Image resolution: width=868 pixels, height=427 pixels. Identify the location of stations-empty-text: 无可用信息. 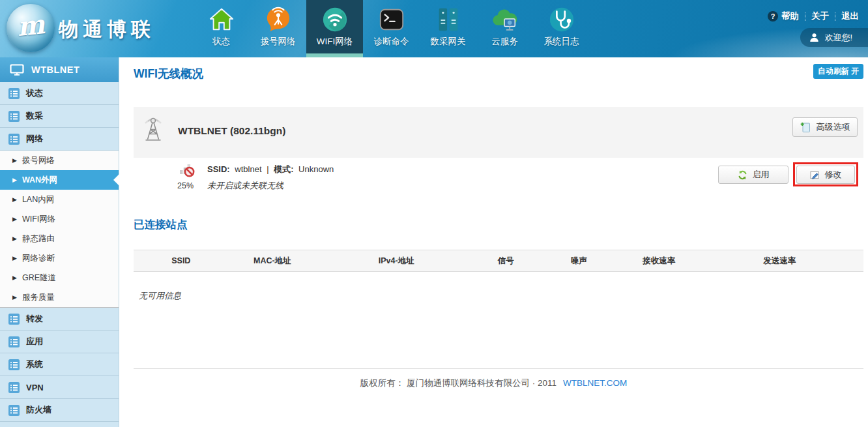
(160, 296).